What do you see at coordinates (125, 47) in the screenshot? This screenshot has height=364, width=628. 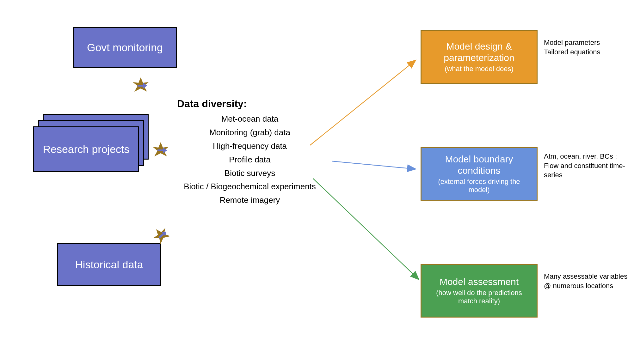 I see `source-box-govt: Govt monitoring` at bounding box center [125, 47].